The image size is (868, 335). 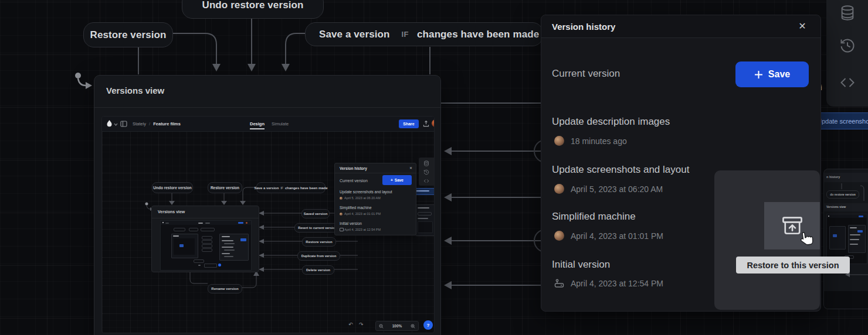 I want to click on guard-if-label: IF, so click(x=405, y=34).